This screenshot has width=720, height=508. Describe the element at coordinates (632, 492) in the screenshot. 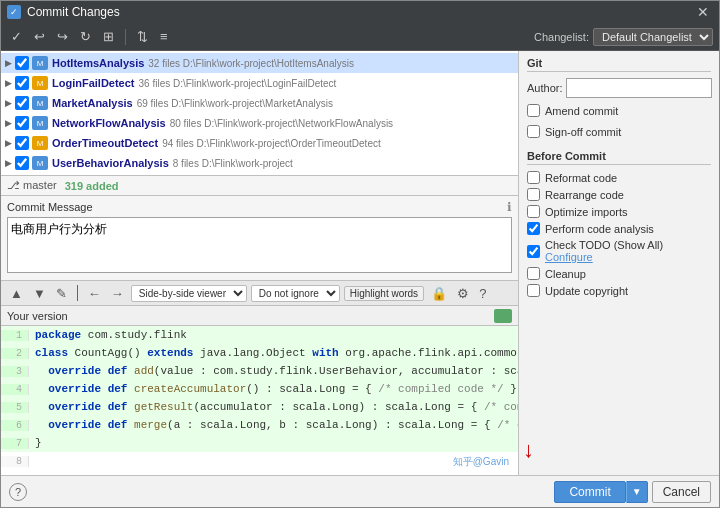

I see `bottom-right: Commit ▼ Cancel` at that location.